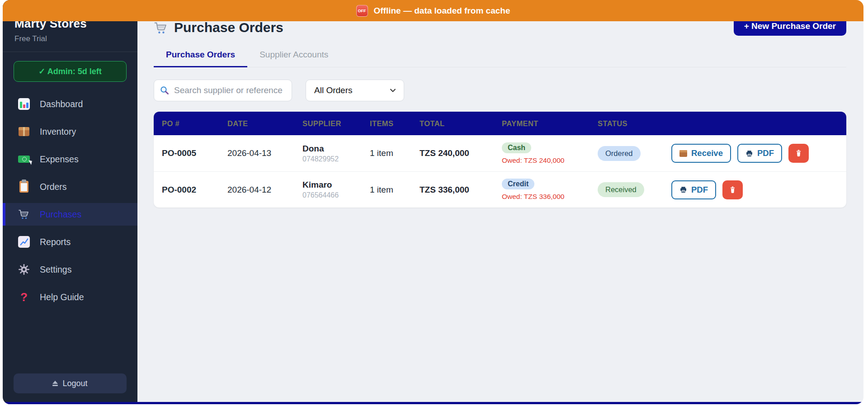 The height and width of the screenshot is (406, 868). What do you see at coordinates (56, 269) in the screenshot?
I see `sidebar-item-label: Settings` at bounding box center [56, 269].